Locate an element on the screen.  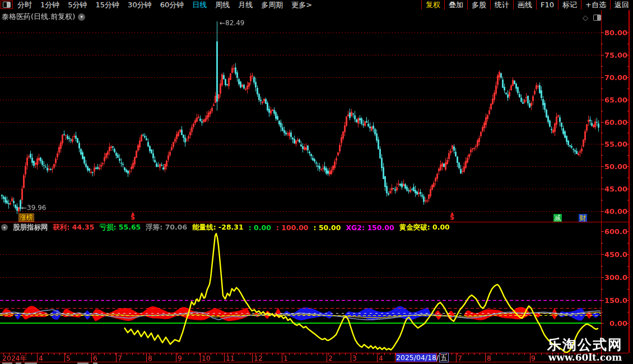
menu-item-返回: 返回 is located at coordinates (622, 4).